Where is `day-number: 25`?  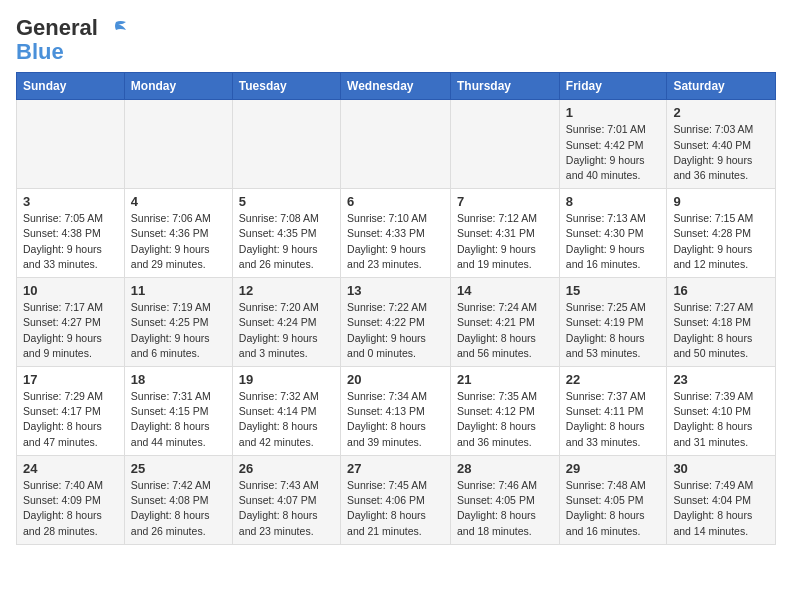
day-number: 25 is located at coordinates (178, 468).